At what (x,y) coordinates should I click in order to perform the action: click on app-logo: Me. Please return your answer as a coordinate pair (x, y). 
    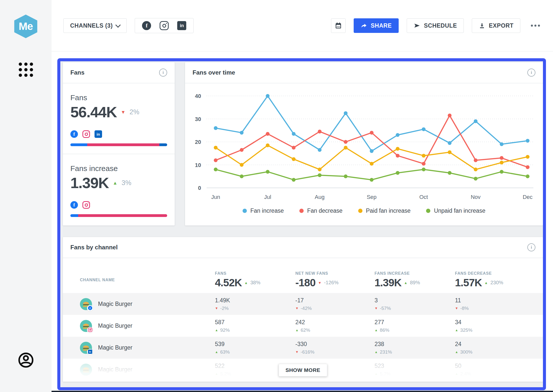
    Looking at the image, I should click on (26, 26).